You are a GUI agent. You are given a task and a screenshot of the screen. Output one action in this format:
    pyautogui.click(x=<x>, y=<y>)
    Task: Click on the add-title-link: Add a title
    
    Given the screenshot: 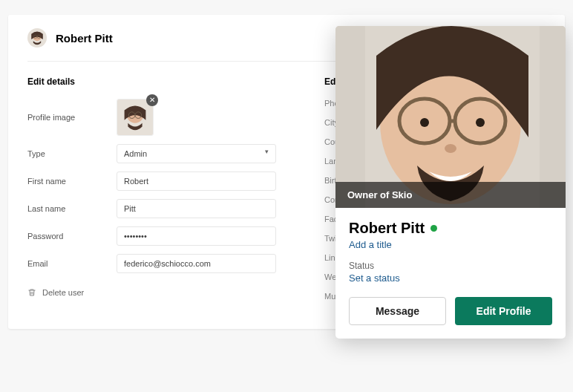 What is the action you would take?
    pyautogui.click(x=451, y=245)
    